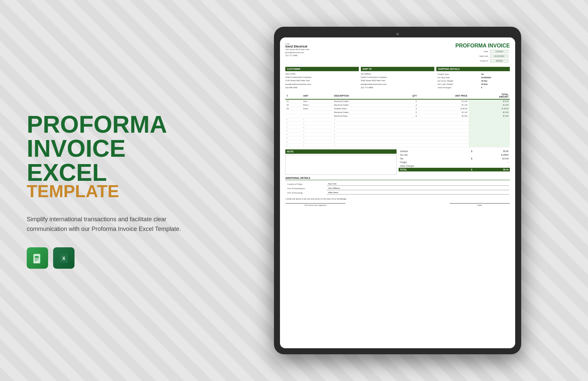  What do you see at coordinates (294, 96) in the screenshot?
I see `col-num: #` at bounding box center [294, 96].